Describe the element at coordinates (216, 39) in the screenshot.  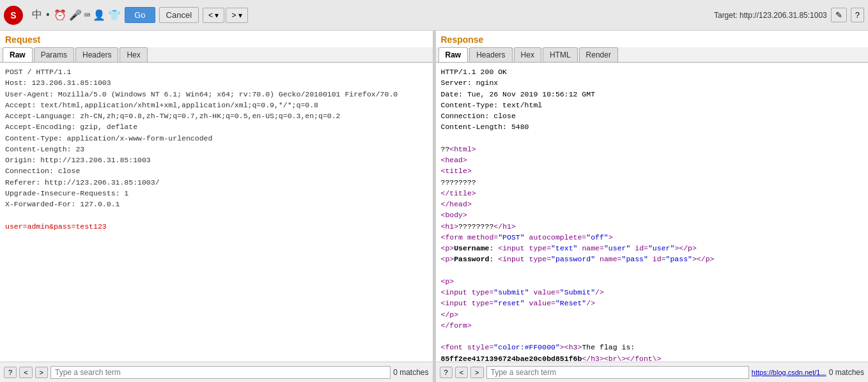
I see `request-title: Request` at that location.